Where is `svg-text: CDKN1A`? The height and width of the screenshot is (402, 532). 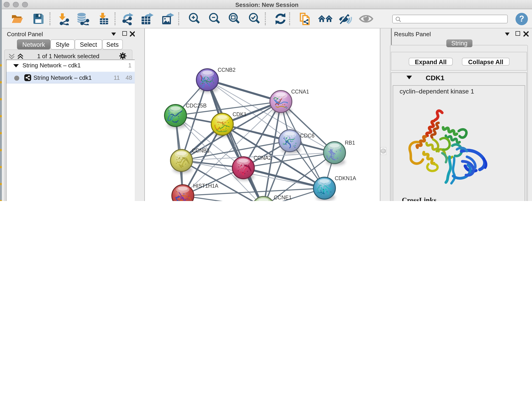
svg-text: CDKN1A is located at coordinates (345, 179).